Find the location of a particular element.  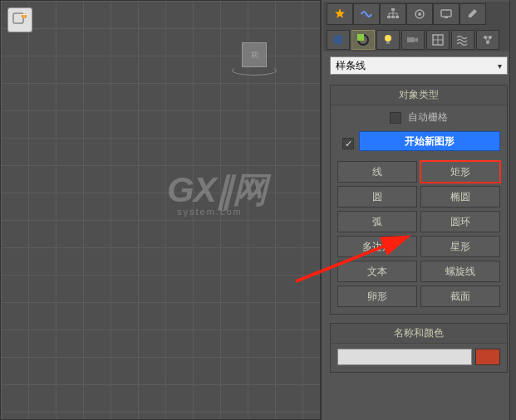

sub-lights is located at coordinates (388, 40).